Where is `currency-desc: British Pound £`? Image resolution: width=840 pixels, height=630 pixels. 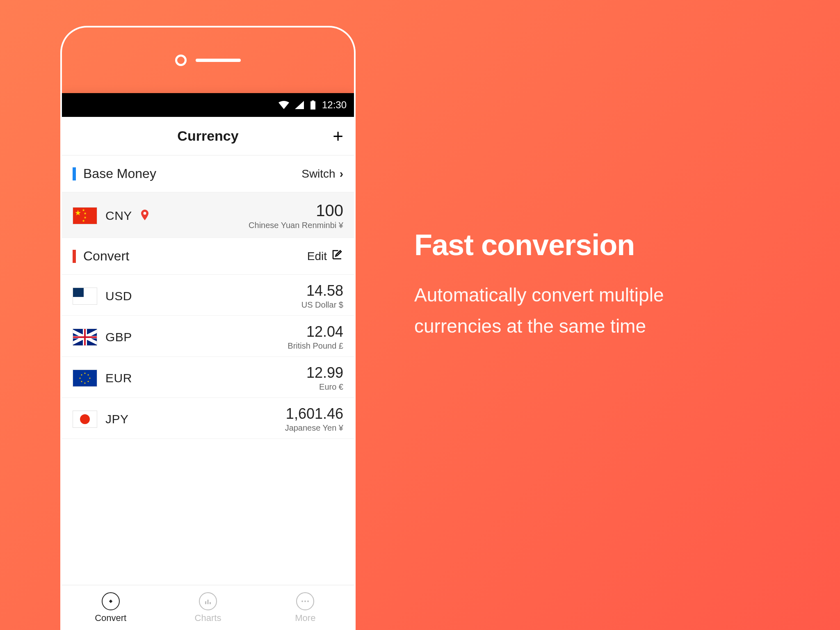 currency-desc: British Pound £ is located at coordinates (315, 346).